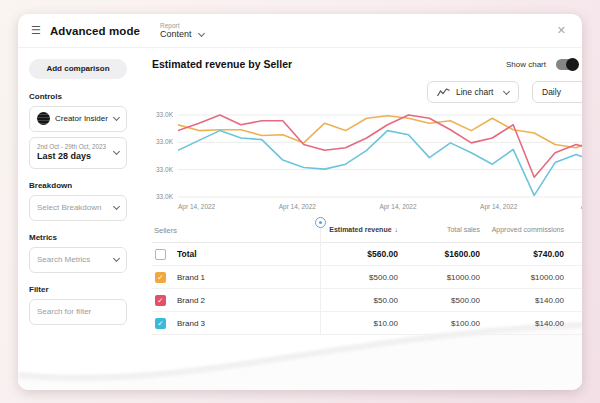  I want to click on chart-type-value: Line chart, so click(474, 92).